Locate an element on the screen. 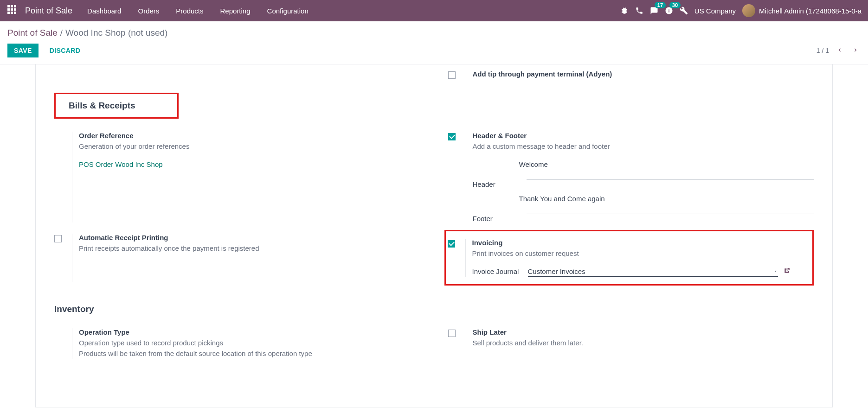  messages-icon: 17 is located at coordinates (654, 11).